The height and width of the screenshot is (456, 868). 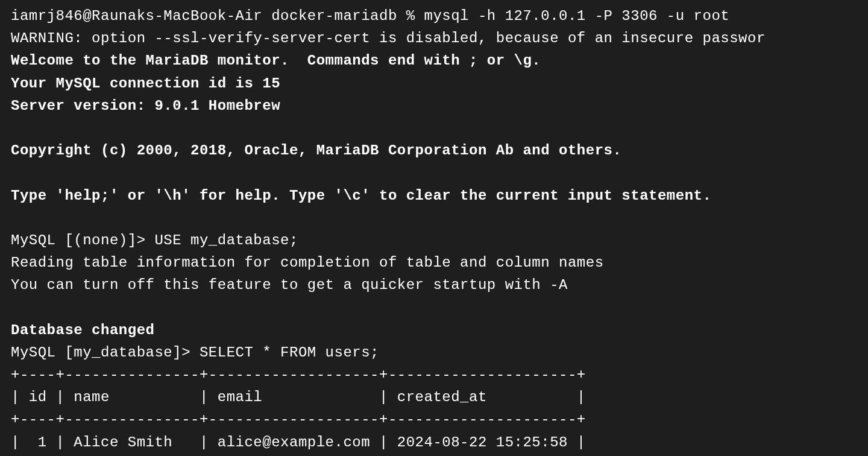 I want to click on terminal-line-18: +----+---------------+------------------…, so click(x=434, y=420).